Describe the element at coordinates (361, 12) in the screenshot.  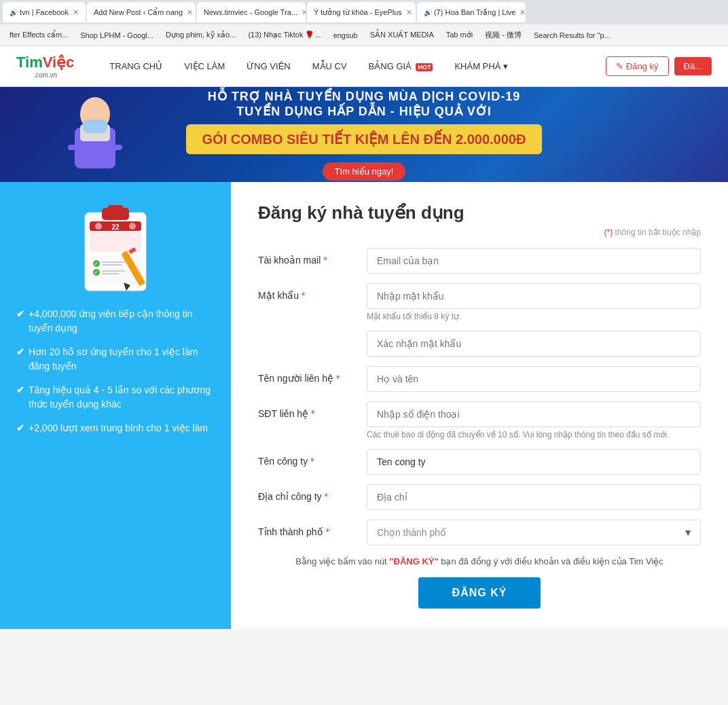
I see `tab-eyeplus: Ý tưởng từ khóa - EyePlus ✕` at that location.